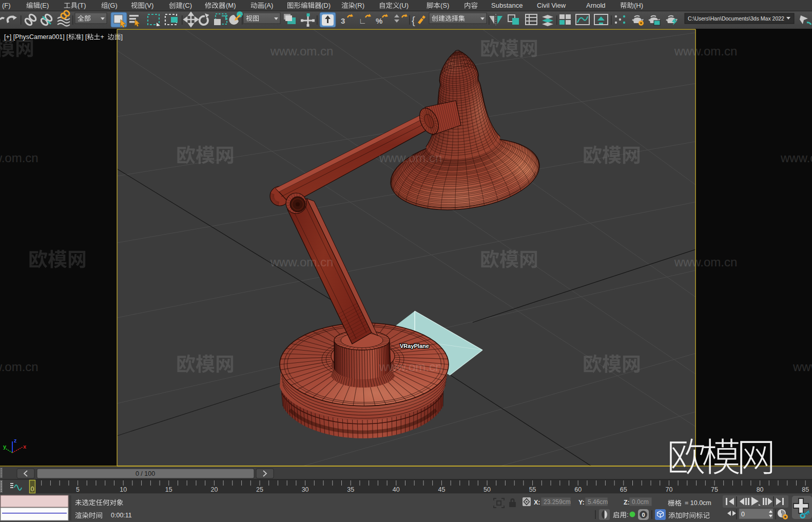  Describe the element at coordinates (396, 490) in the screenshot. I see `svg-text: 40` at that location.